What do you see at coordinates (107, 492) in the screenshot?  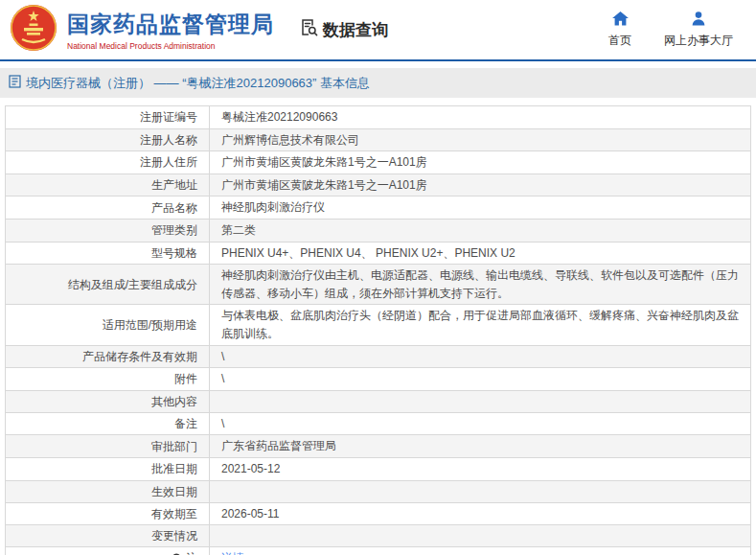 I see `row-label: 生效日期` at bounding box center [107, 492].